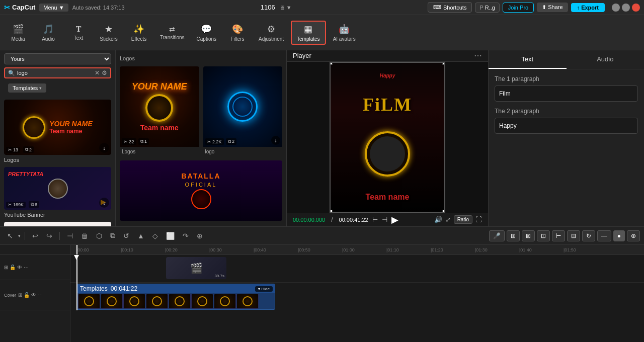 This screenshot has width=644, height=342. Describe the element at coordinates (375, 219) in the screenshot. I see `frame-back-button: ⊢` at that location.